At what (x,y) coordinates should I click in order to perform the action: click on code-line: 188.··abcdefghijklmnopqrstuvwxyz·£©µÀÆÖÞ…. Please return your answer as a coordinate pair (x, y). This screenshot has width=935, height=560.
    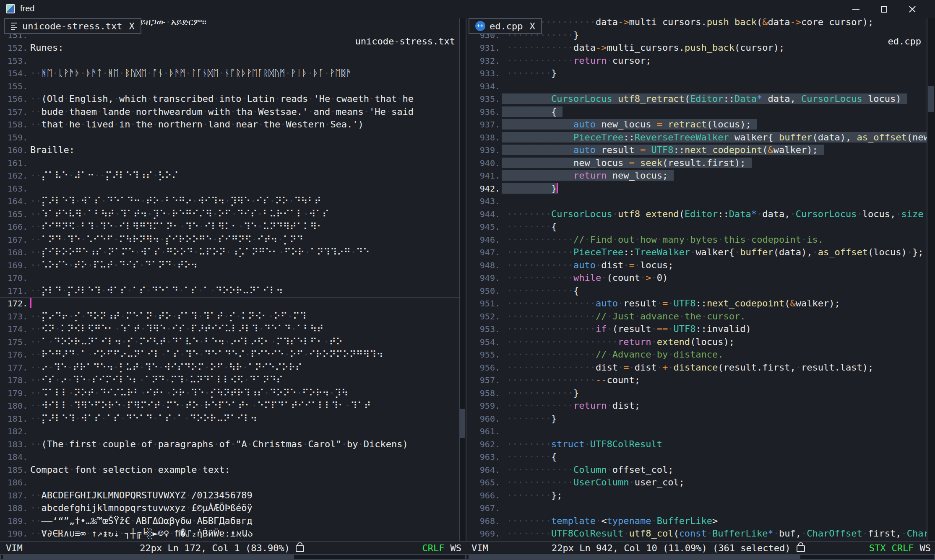
    Looking at the image, I should click on (230, 508).